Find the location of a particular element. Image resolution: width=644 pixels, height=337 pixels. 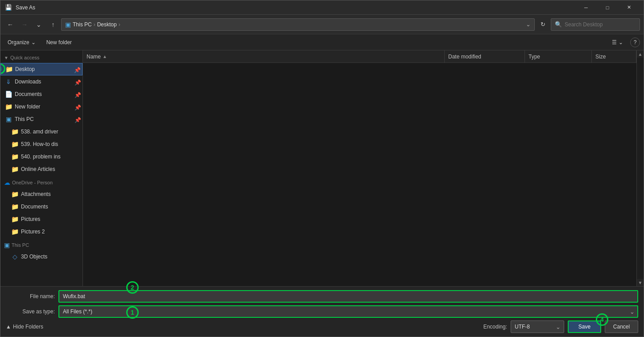

search-icon: 🔍 is located at coordinates (558, 24).